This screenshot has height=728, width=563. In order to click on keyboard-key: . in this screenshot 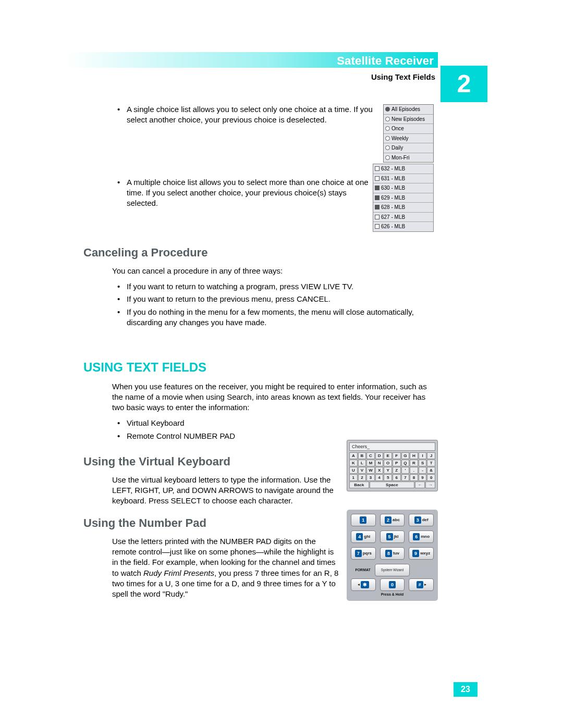, I will do `click(414, 470)`.